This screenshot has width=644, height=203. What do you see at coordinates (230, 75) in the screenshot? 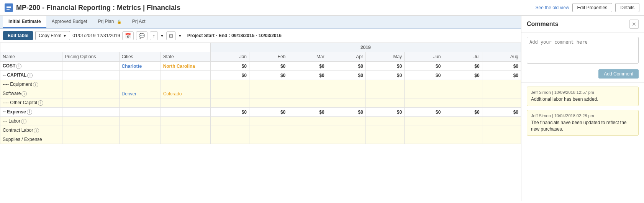
I see `row-capital-jan: $0` at bounding box center [230, 75].